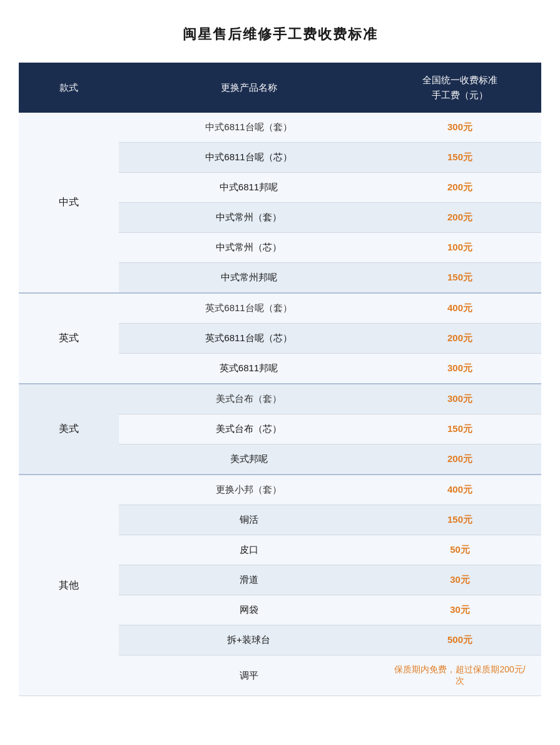 The image size is (560, 745). I want to click on product-cell: 英式6811邦呢, so click(249, 369).